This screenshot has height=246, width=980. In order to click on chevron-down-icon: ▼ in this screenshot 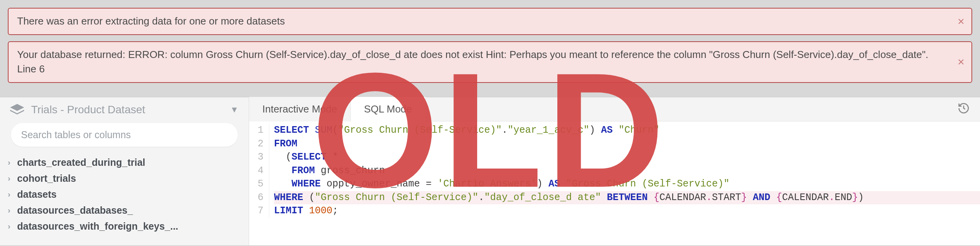, I will do `click(234, 110)`.